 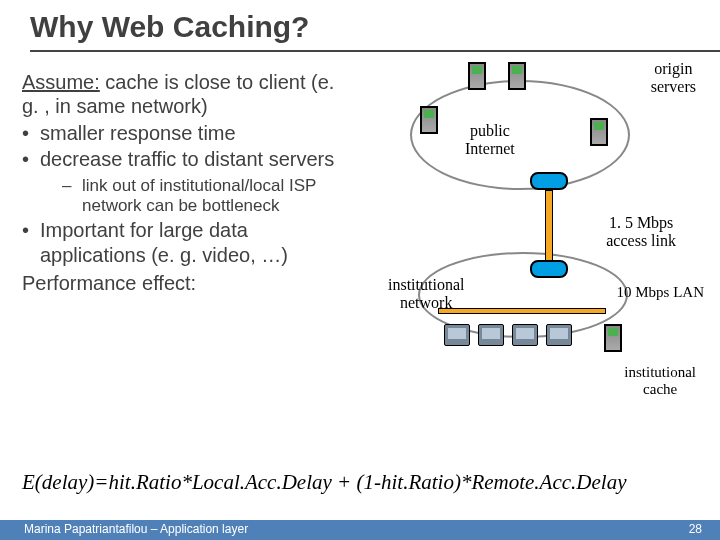 What do you see at coordinates (138, 133) in the screenshot?
I see `bullet-1-text: smaller response time` at bounding box center [138, 133].